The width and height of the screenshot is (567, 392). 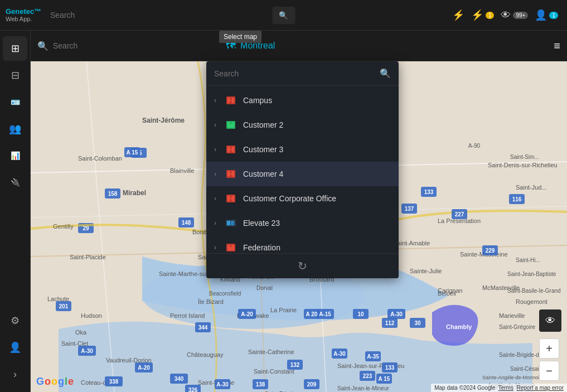 I want to click on sidebar-item-account: 👤, so click(x=15, y=347).